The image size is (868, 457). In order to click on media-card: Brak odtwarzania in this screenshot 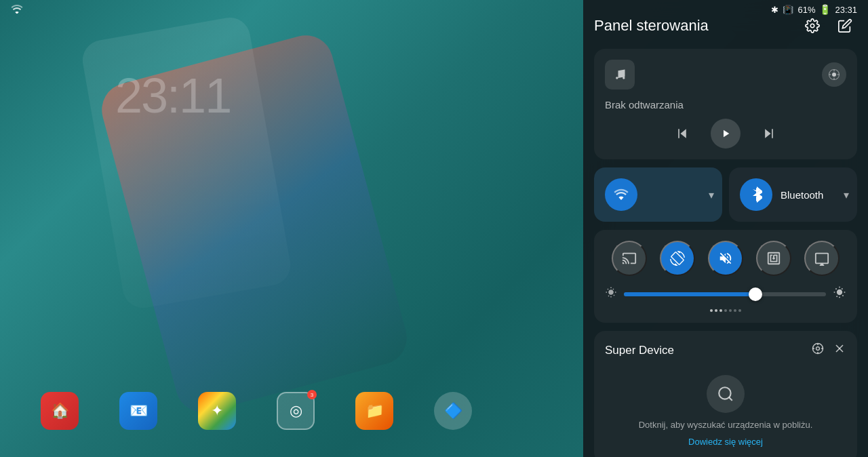, I will do `click(726, 104)`.